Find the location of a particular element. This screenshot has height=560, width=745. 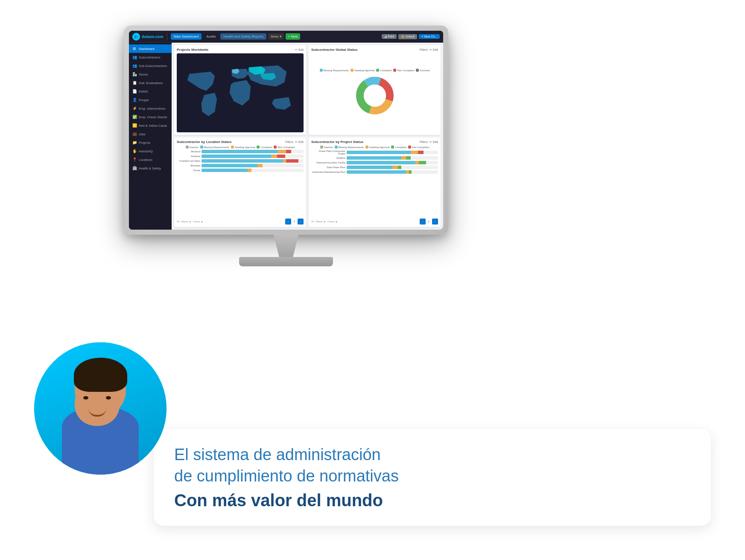

new-checklist-button: + New Ch... is located at coordinates (429, 37).